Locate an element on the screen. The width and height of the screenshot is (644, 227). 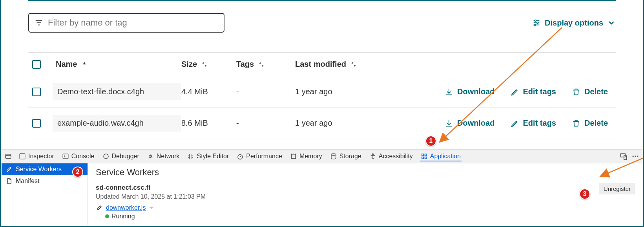
tab-network: Network is located at coordinates (163, 156).